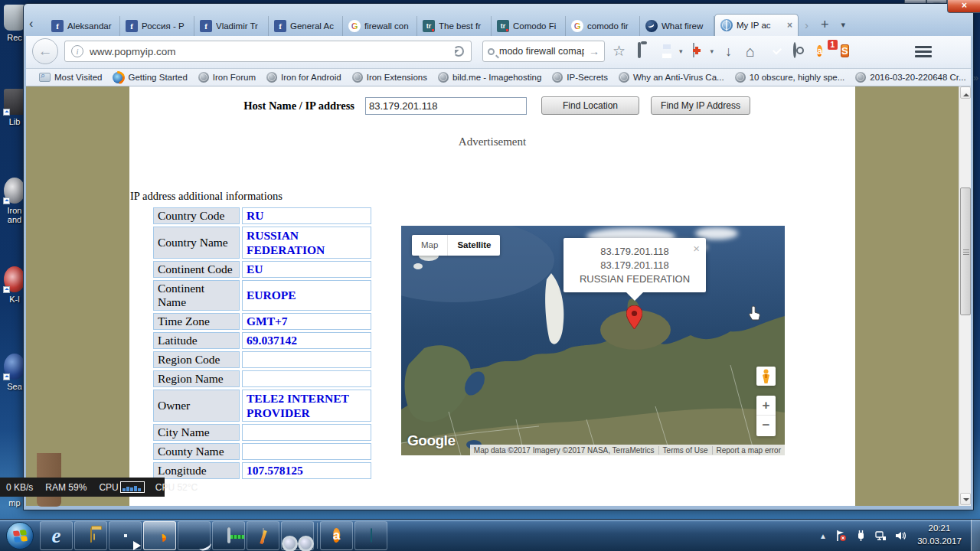 Image resolution: width=980 pixels, height=551 pixels. I want to click on tab-vladimir: Vladimir Tr, so click(231, 26).